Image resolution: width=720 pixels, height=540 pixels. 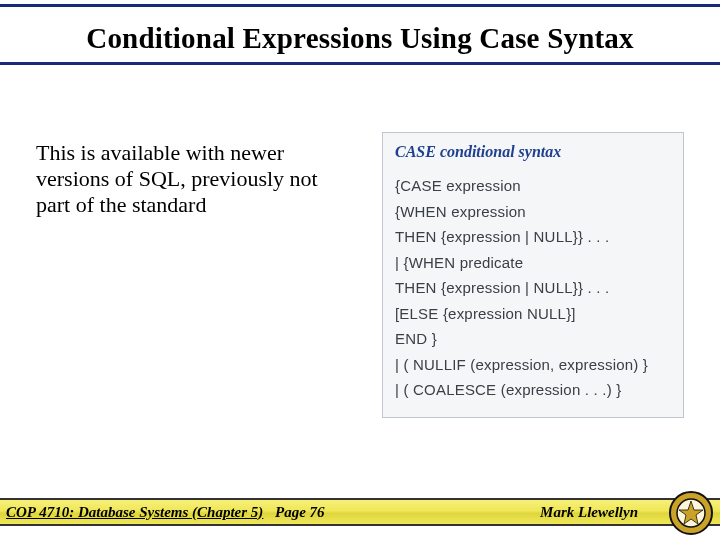 What do you see at coordinates (533, 314) in the screenshot?
I see `syntax-line: [ELSE {expression NULL}]` at bounding box center [533, 314].